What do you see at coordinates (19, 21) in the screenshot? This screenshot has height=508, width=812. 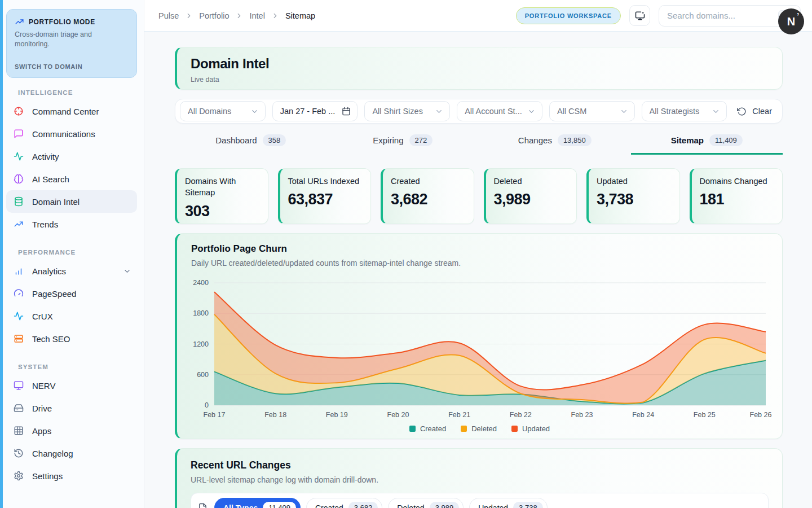 I see `trend-up-icon` at bounding box center [19, 21].